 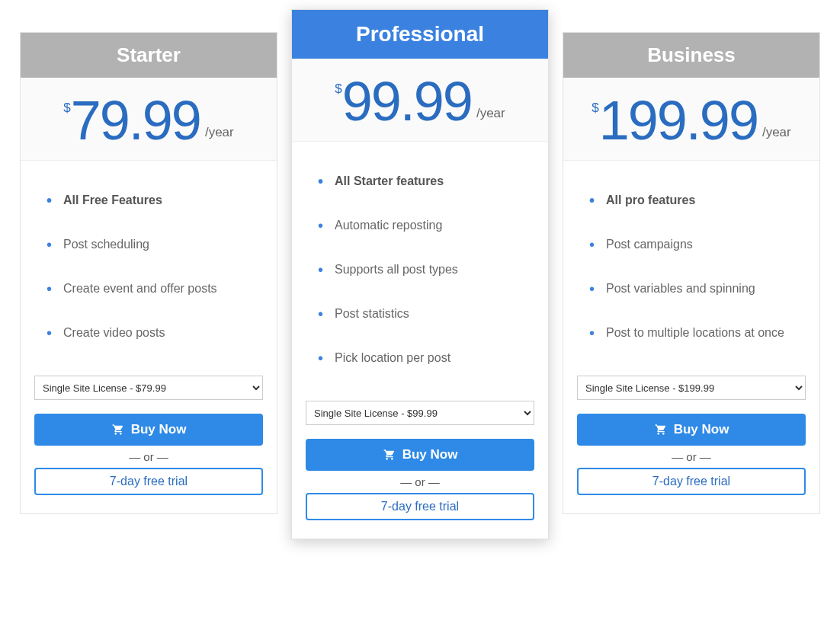 I want to click on feature-item: All Free Features, so click(x=149, y=200).